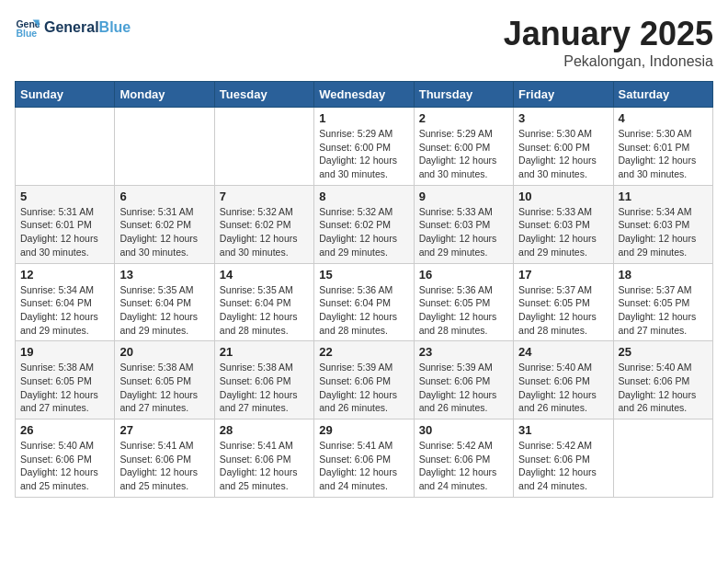 The width and height of the screenshot is (728, 563). What do you see at coordinates (64, 232) in the screenshot?
I see `day-info: Sunrise: 5:31 AM Sunset: 6:01 PM Dayligh…` at bounding box center [64, 232].